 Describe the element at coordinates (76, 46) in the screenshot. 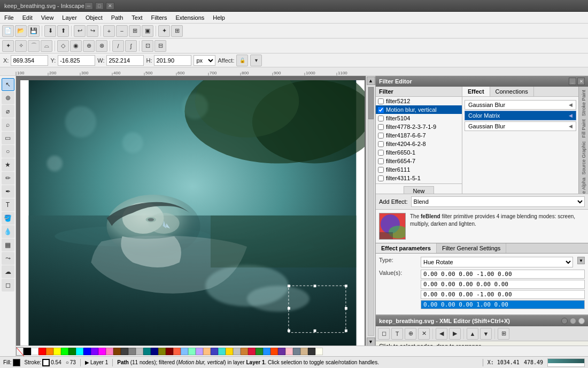

I see `node-smooth-button: ◉` at that location.